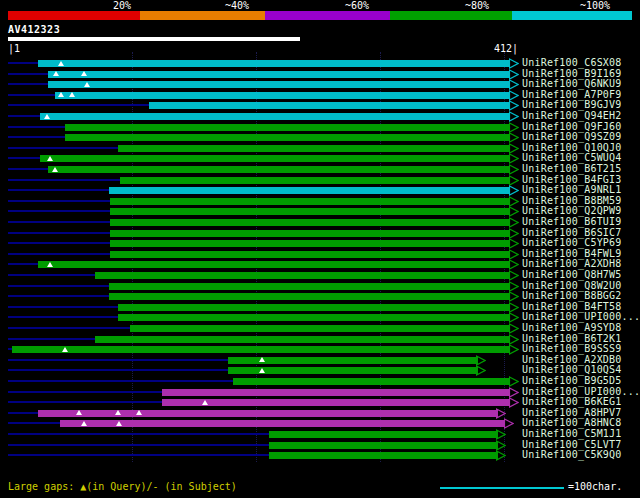  Describe the element at coordinates (320, 11) in the screenshot. I see `identity-scale-bar: 20%~40%~60%~80%~100%` at that location.